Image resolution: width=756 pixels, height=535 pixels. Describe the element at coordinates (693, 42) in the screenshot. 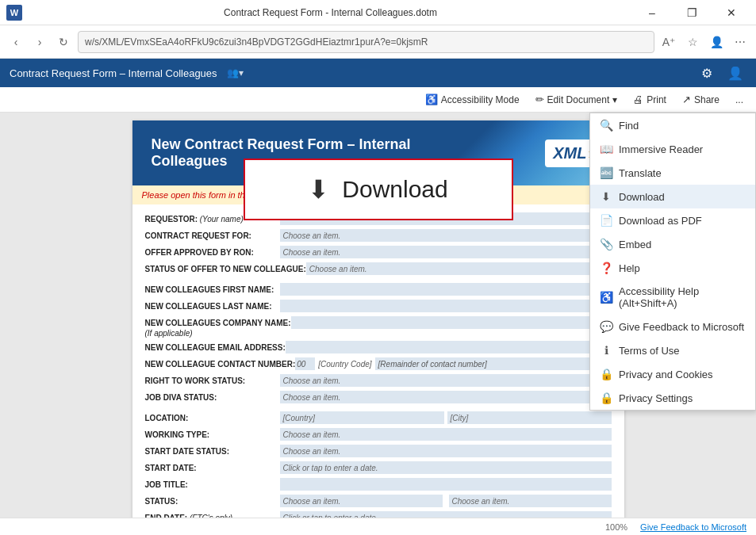

I see `favorites-icon: ☆` at that location.